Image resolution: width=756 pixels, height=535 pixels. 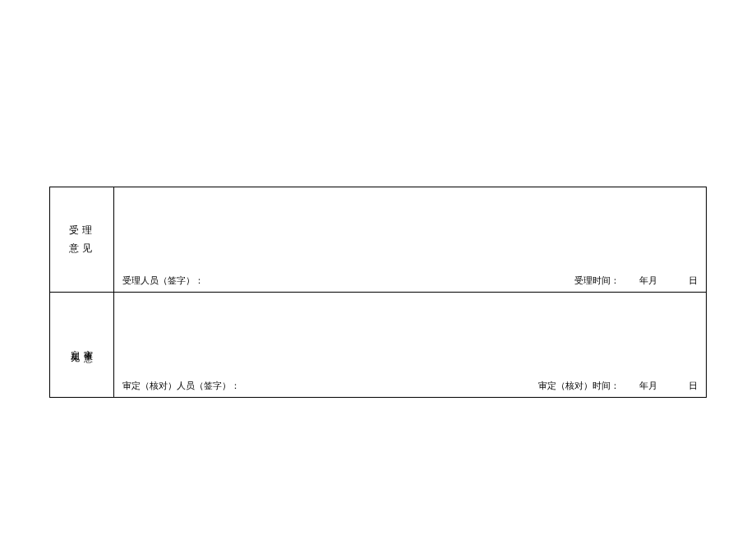 I want to click on row1-time-label: 受理时间：, so click(x=597, y=281).